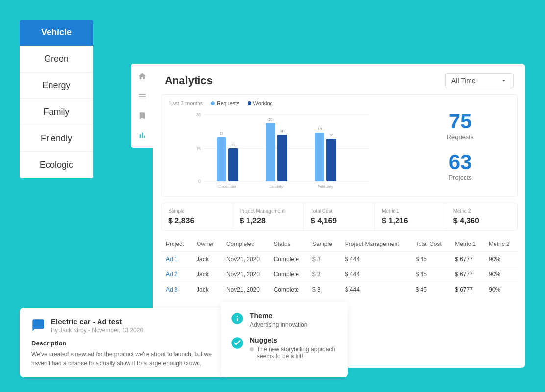  What do you see at coordinates (142, 96) in the screenshot?
I see `nav-list` at bounding box center [142, 96].